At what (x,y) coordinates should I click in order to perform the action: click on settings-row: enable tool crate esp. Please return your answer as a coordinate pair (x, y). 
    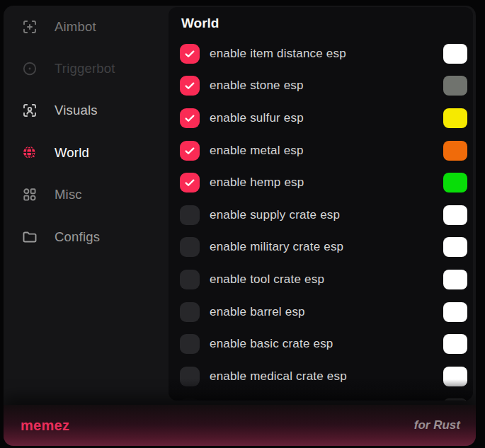
    Looking at the image, I should click on (321, 280).